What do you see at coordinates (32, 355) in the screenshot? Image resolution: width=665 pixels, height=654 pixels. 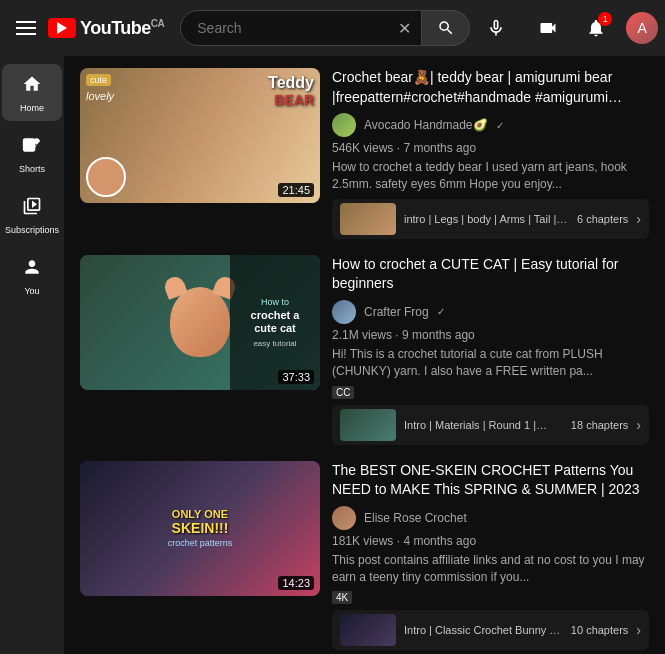 I see `sidebar: Home Shorts Subscriptions You` at bounding box center [32, 355].